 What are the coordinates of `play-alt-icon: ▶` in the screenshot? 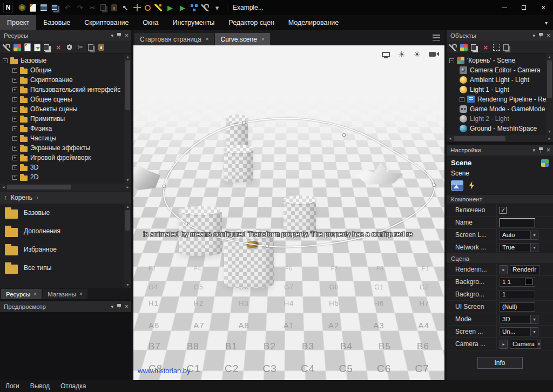 It's located at (183, 8).